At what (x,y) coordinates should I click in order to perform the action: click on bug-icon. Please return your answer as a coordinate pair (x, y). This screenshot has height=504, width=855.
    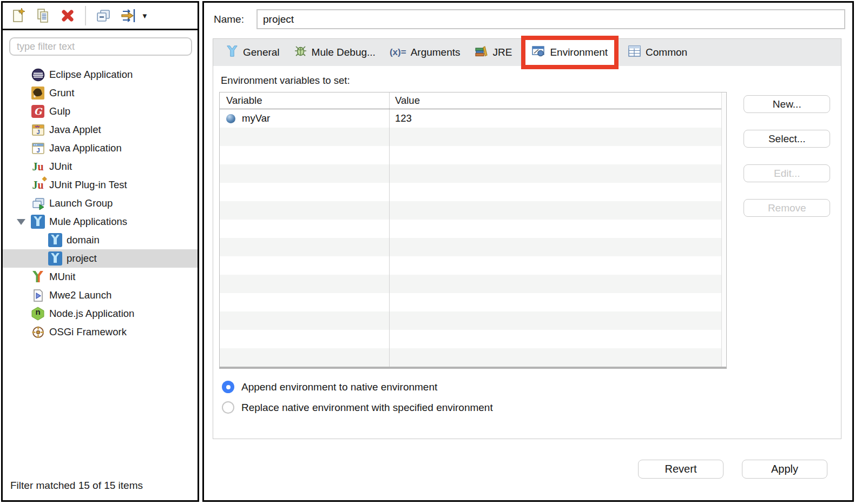
    Looking at the image, I should click on (301, 52).